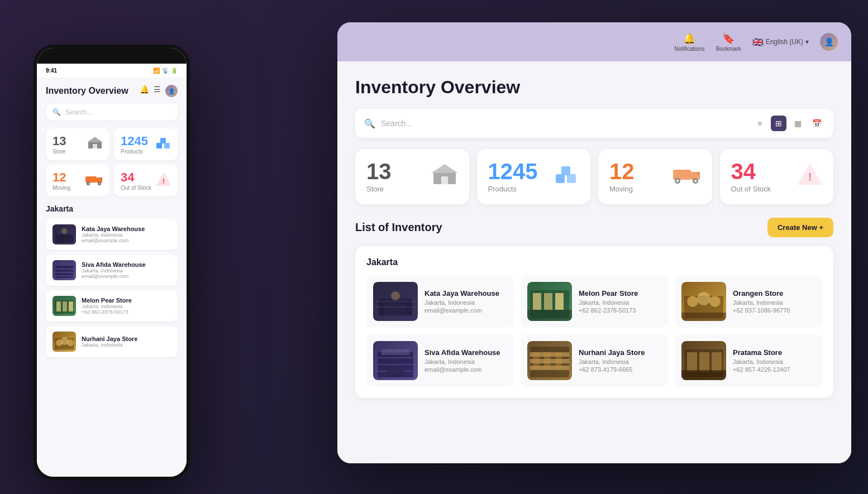  I want to click on mobile-stat-products: 1245 Products, so click(146, 144).